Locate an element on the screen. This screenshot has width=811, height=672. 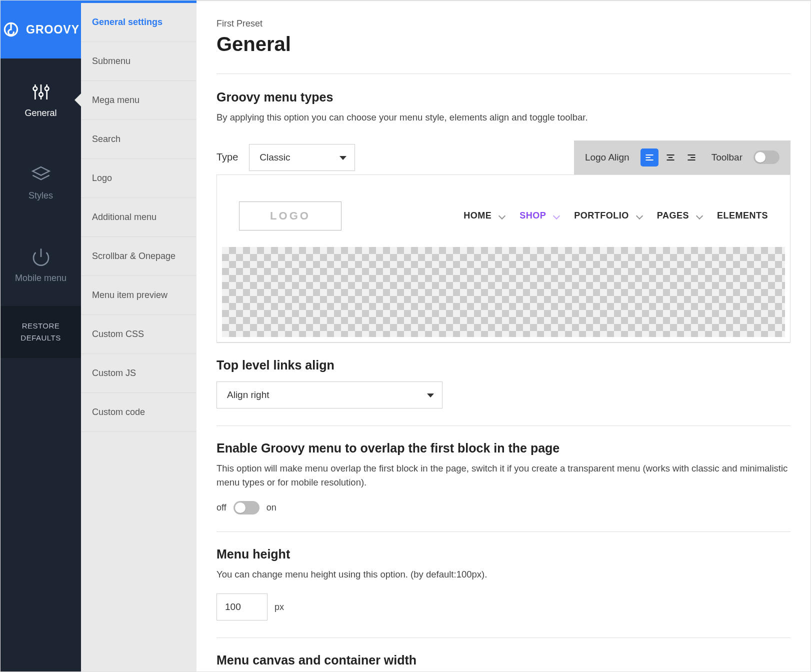
align-right-button is located at coordinates (692, 158).